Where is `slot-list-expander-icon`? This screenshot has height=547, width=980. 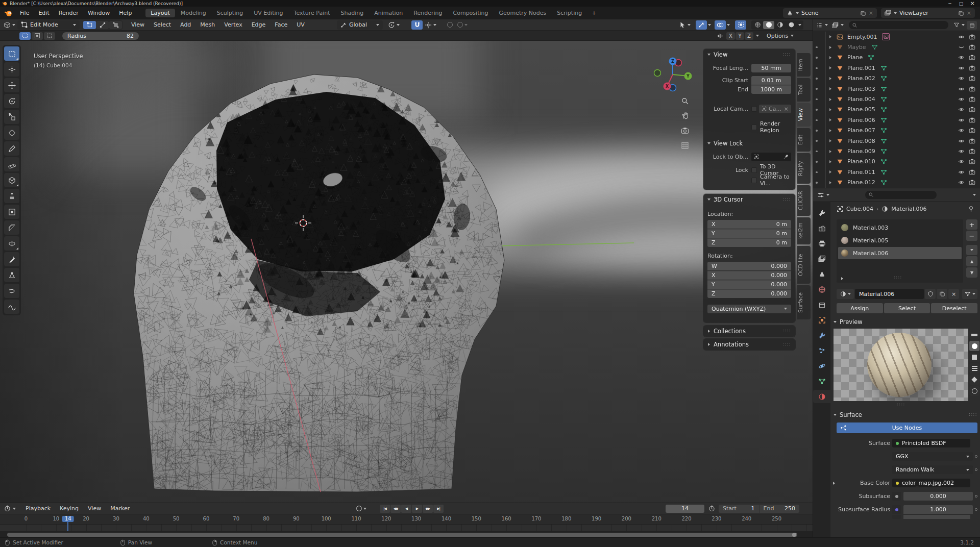 slot-list-expander-icon is located at coordinates (842, 279).